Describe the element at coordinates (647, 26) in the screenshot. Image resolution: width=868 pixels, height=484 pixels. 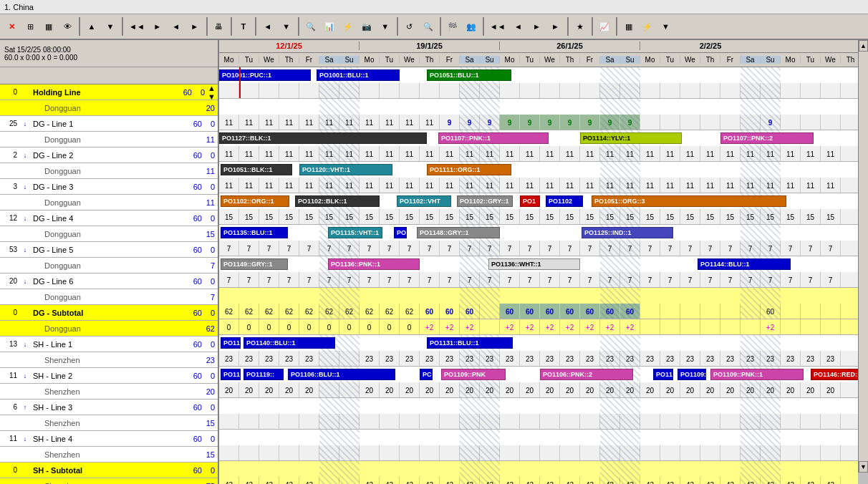
I see `lightning-button: ⚡` at that location.